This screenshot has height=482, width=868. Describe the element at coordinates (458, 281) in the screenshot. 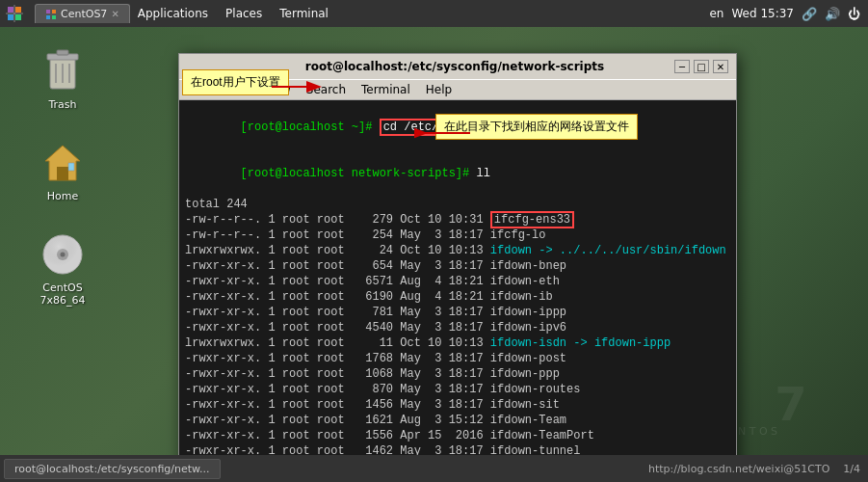

I see `terminal-line-7: -rwxr-xr-x. 1 root root 6571 Aug 4 18:21…` at that location.